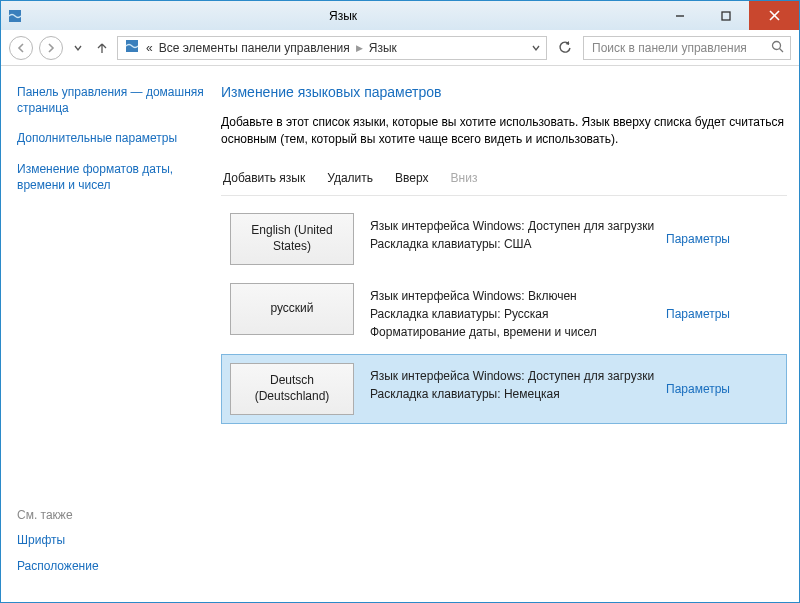  What do you see at coordinates (360, 48) in the screenshot?
I see `chevron-right-icon: ▶` at bounding box center [360, 48].